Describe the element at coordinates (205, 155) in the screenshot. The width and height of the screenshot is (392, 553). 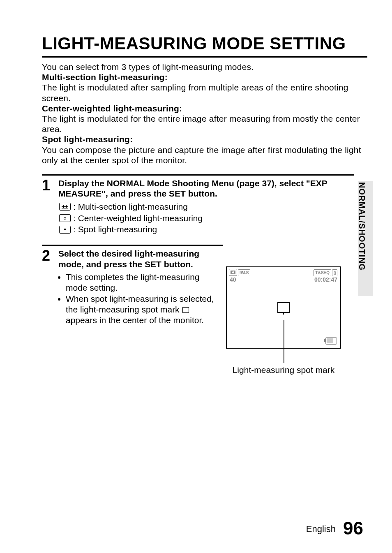
I see `mode-spot-desc: You can compose the picture and capture …` at that location.